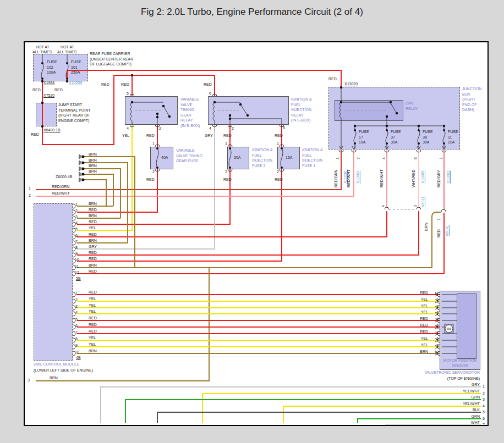  I want to click on schematic-label: DME CONTROL MODULE, so click(56, 364).